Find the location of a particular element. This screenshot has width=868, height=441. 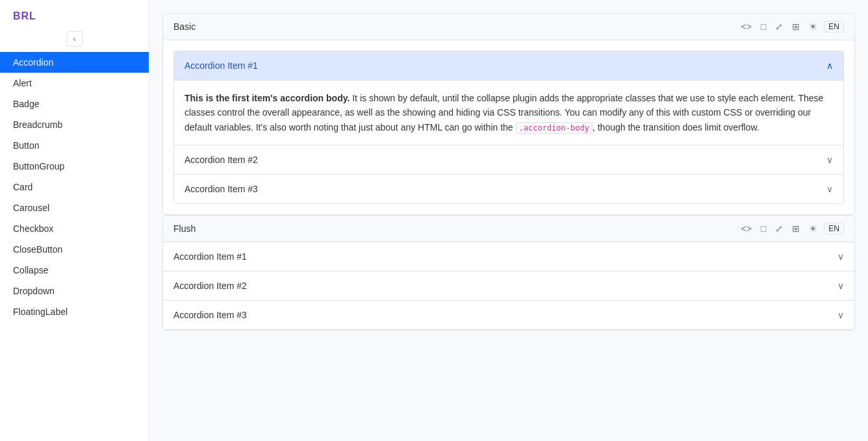

panel-actions-flush: <>□⤢⊞☀EN is located at coordinates (791, 229).